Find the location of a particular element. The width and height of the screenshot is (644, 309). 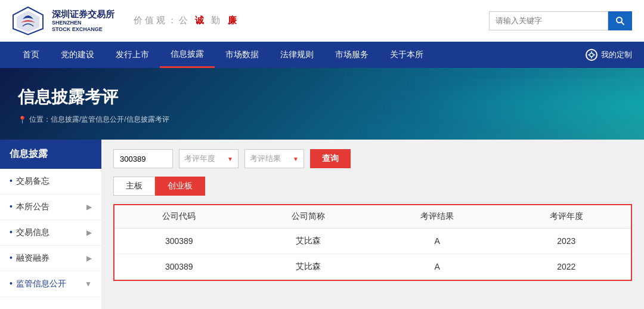

cell-result-0: A is located at coordinates (438, 241).